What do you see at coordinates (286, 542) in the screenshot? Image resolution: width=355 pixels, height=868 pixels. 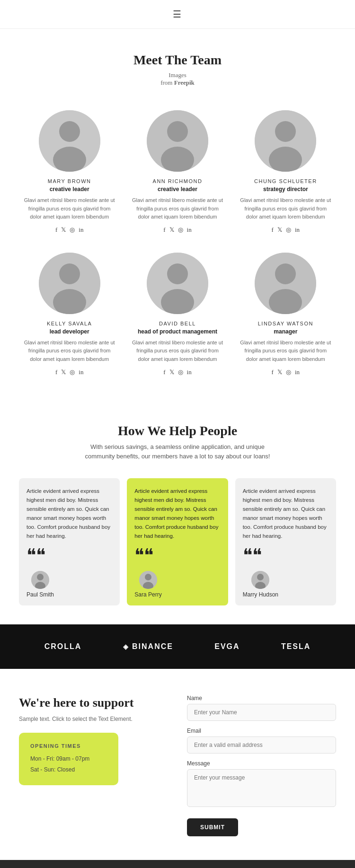 I see `testimonial-card: Article evident arrived express highest …` at bounding box center [286, 542].